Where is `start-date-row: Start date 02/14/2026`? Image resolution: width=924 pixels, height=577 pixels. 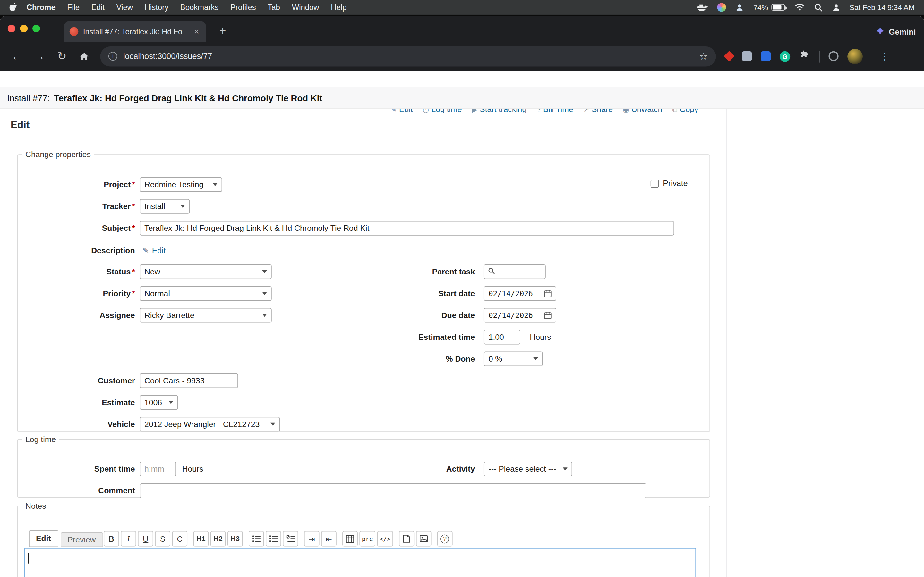 start-date-row: Start date 02/14/2026 is located at coordinates (529, 294).